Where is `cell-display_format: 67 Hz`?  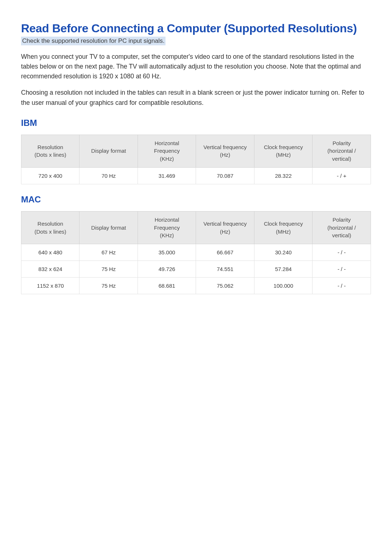
cell-display_format: 67 Hz is located at coordinates (109, 253).